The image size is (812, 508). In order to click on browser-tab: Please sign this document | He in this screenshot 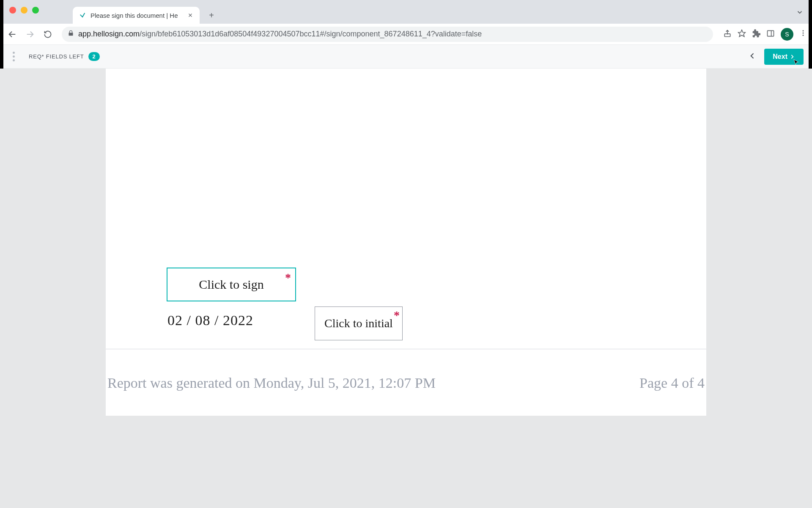, I will do `click(136, 15)`.